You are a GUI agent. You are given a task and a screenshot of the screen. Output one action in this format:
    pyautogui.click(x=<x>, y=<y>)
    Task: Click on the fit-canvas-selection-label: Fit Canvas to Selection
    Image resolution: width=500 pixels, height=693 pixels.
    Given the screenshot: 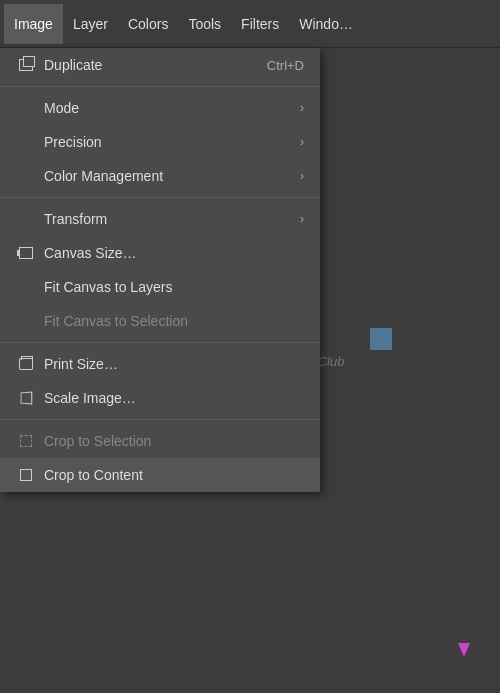 What is the action you would take?
    pyautogui.click(x=174, y=321)
    